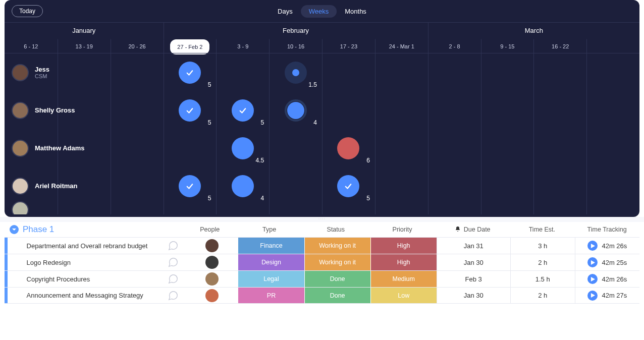 Image resolution: width=644 pixels, height=340 pixels. I want to click on type-tag: Legal, so click(271, 279).